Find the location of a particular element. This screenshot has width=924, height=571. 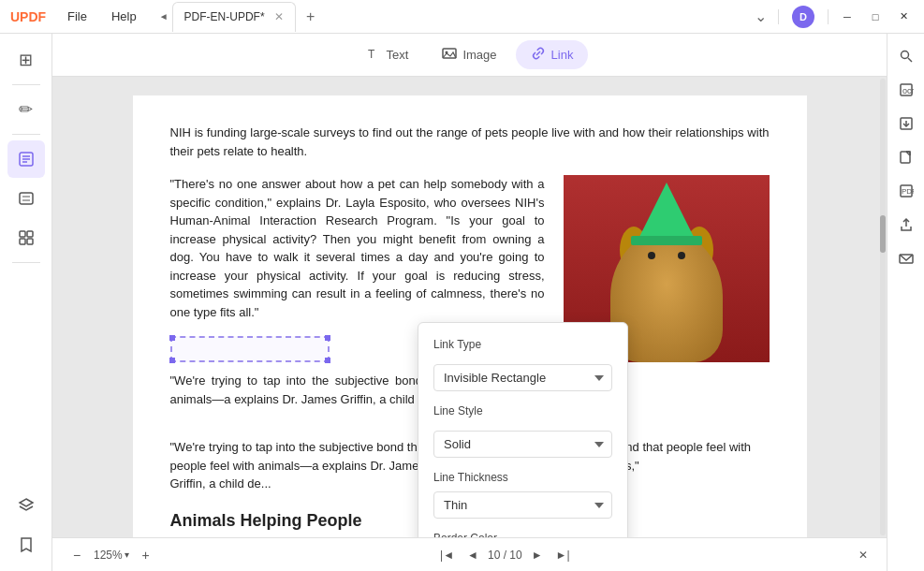

svg-text: T is located at coordinates (372, 54).